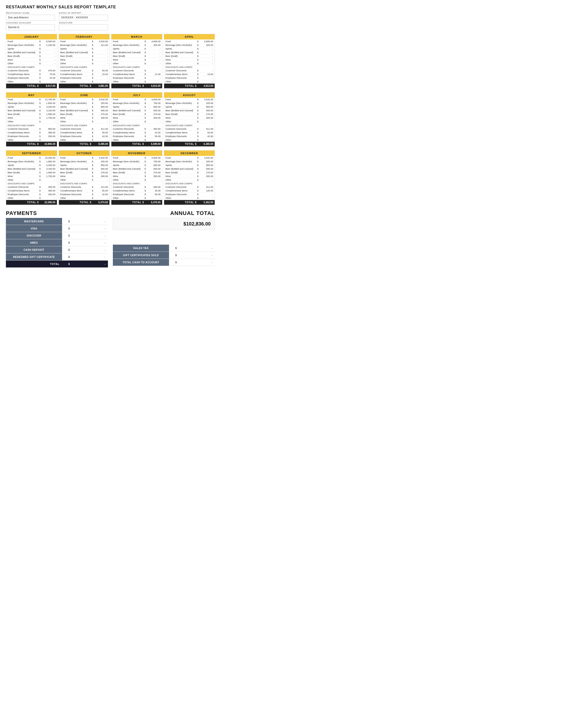 Image resolution: width=563 pixels, height=728 pixels. What do you see at coordinates (137, 203) in the screenshot?
I see `month-total-row: TOTAL$6,376.00` at bounding box center [137, 203].